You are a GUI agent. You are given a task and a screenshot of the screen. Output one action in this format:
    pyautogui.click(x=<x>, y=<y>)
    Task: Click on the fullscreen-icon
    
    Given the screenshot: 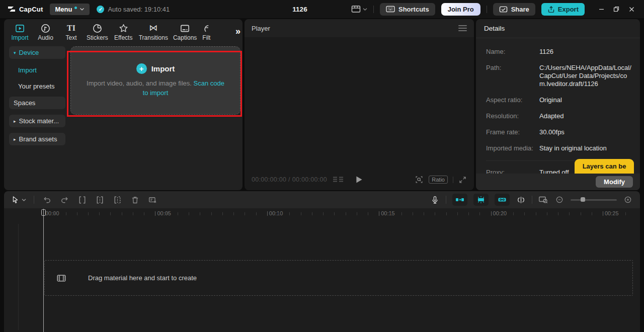 What is the action you would take?
    pyautogui.click(x=463, y=180)
    